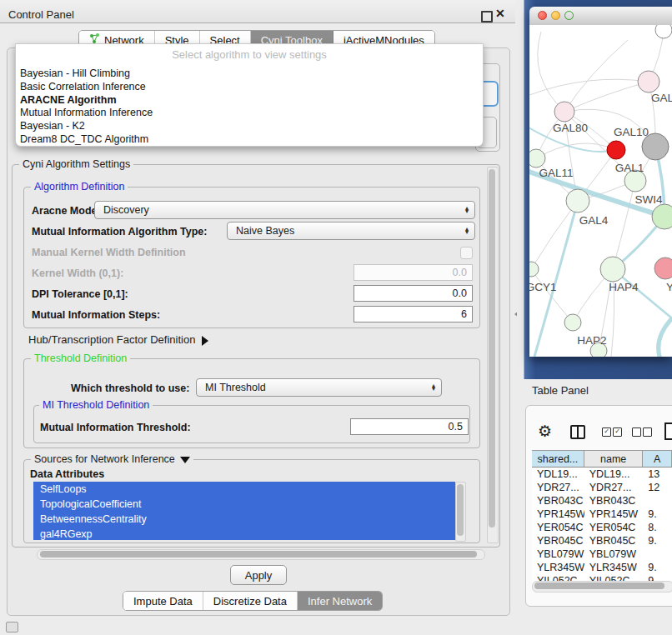 The width and height of the screenshot is (672, 635). What do you see at coordinates (578, 432) in the screenshot?
I see `split-columns-icon` at bounding box center [578, 432].